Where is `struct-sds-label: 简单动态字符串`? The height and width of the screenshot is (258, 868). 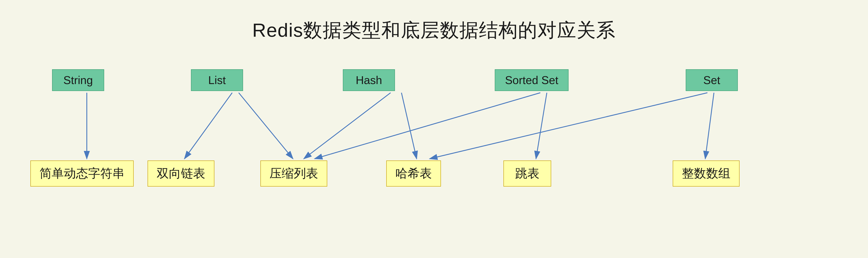
struct-sds-label: 简单动态字符串 is located at coordinates (82, 173).